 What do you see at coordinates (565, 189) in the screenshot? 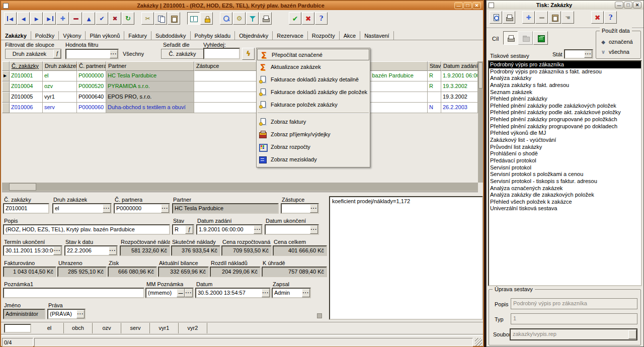
I see `report-item: Analýza označených zakázek` at bounding box center [565, 189].